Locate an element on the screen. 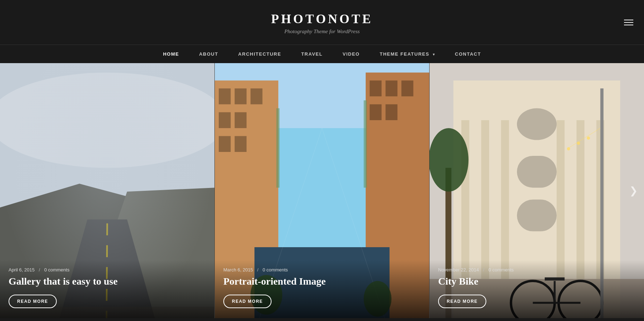 This screenshot has height=321, width=644. post-date-2: March 6, 2015 is located at coordinates (238, 270).